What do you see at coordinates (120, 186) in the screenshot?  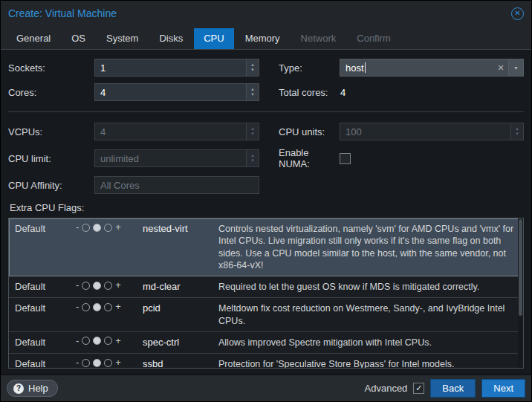 I see `cpu-affinity-placeholder: All Cores` at bounding box center [120, 186].